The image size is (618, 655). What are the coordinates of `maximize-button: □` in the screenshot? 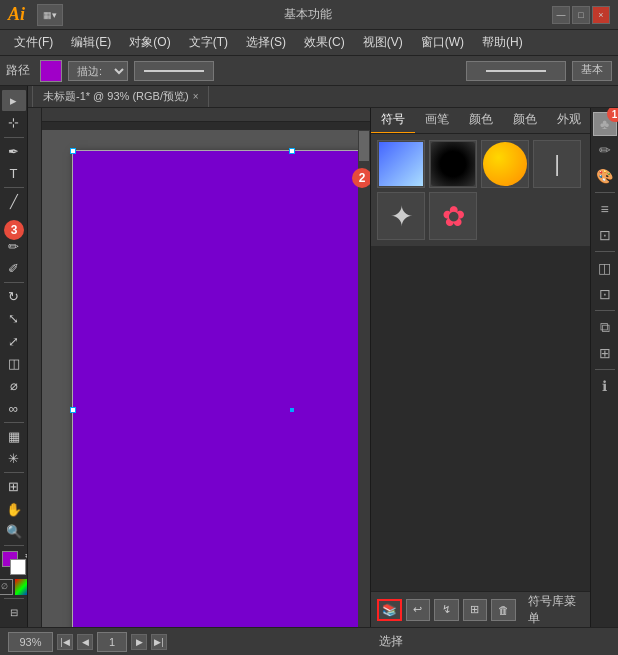 It's located at (581, 15).